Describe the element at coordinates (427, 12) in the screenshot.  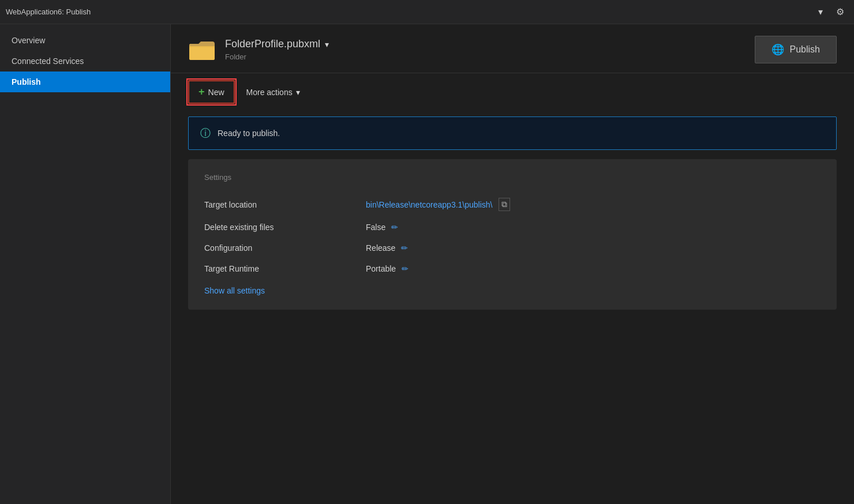
I see `title-bar: WebApplication6: Publish ▾ ⚙` at that location.